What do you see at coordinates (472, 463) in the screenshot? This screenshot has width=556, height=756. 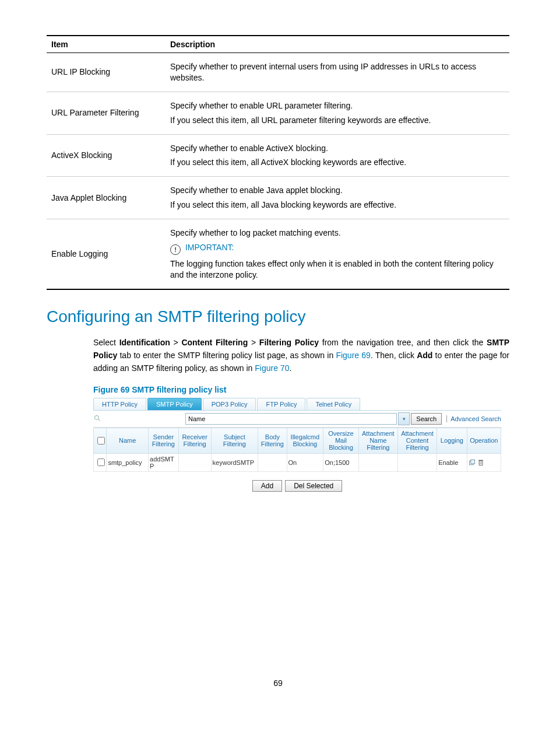 I see `edit-icon` at bounding box center [472, 463].